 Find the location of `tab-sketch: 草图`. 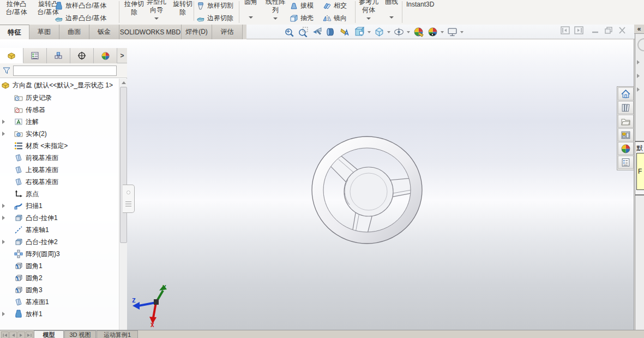

tab-sketch: 草图 is located at coordinates (45, 32).